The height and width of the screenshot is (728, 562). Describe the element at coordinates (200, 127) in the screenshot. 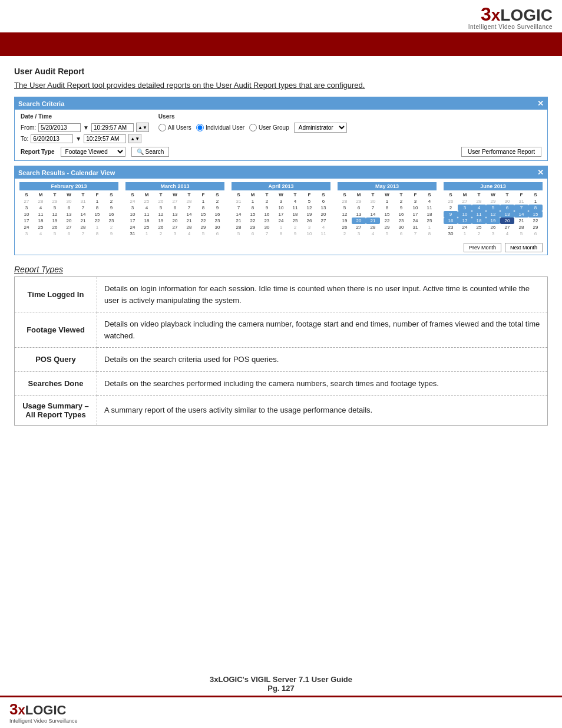

I see `individual-user-radio` at that location.